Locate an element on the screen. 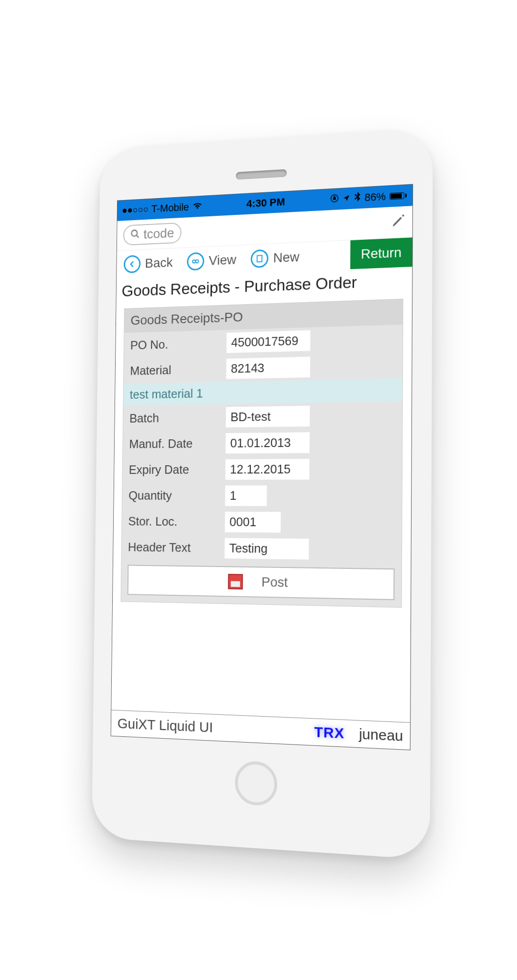 The height and width of the screenshot is (980, 517). app-name: GuiXT Liquid UI is located at coordinates (165, 725).